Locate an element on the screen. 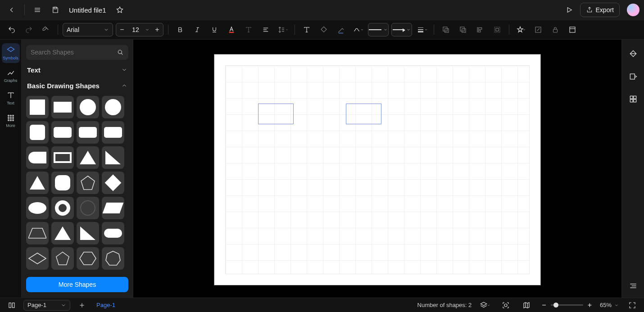  arrow-style-select is located at coordinates (402, 30).